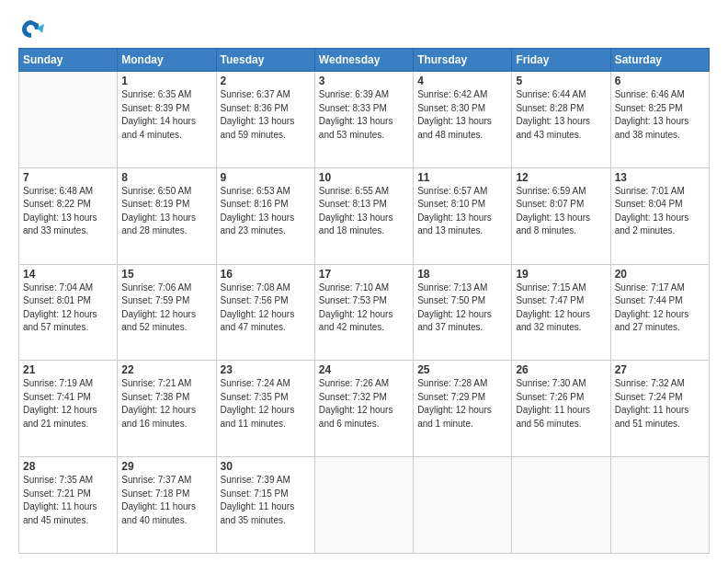 This screenshot has height=563, width=728. Describe the element at coordinates (166, 308) in the screenshot. I see `day-info: Sunrise: 7:06 AMSunset: 7:59 PMDaylight:…` at that location.